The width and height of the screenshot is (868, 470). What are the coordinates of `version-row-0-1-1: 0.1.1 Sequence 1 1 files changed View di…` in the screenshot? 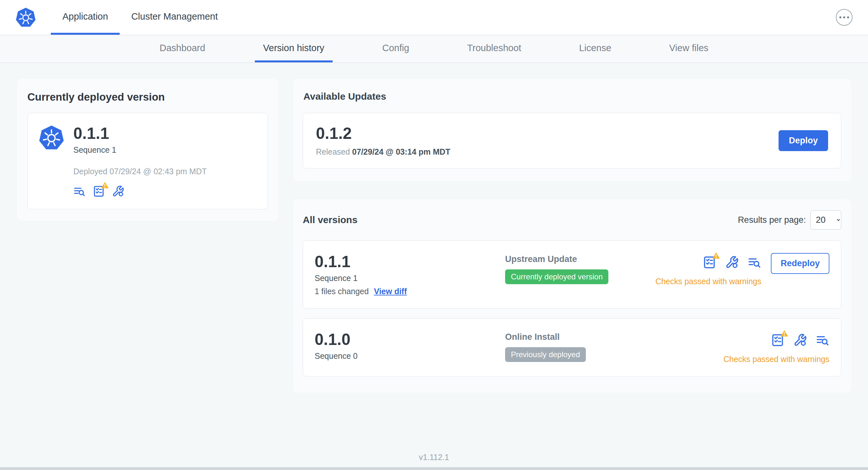 It's located at (572, 275).